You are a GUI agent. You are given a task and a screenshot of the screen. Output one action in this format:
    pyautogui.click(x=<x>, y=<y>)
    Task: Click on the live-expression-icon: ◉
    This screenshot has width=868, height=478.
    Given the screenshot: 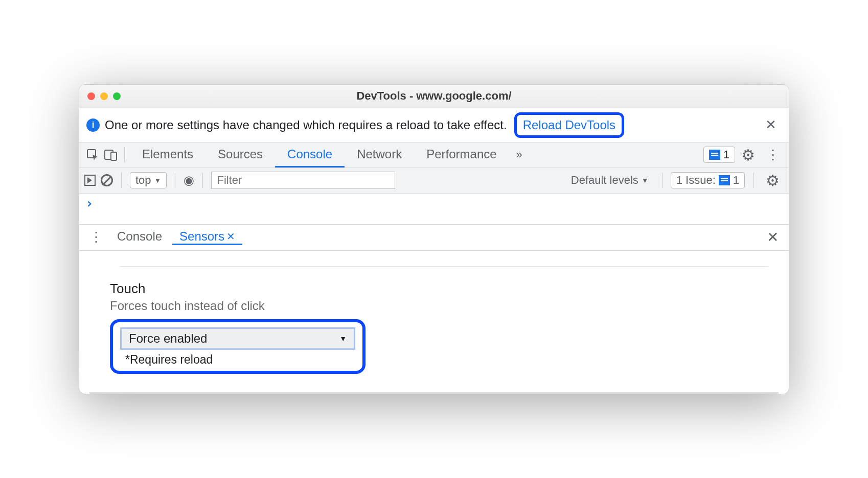 What is the action you would take?
    pyautogui.click(x=189, y=180)
    